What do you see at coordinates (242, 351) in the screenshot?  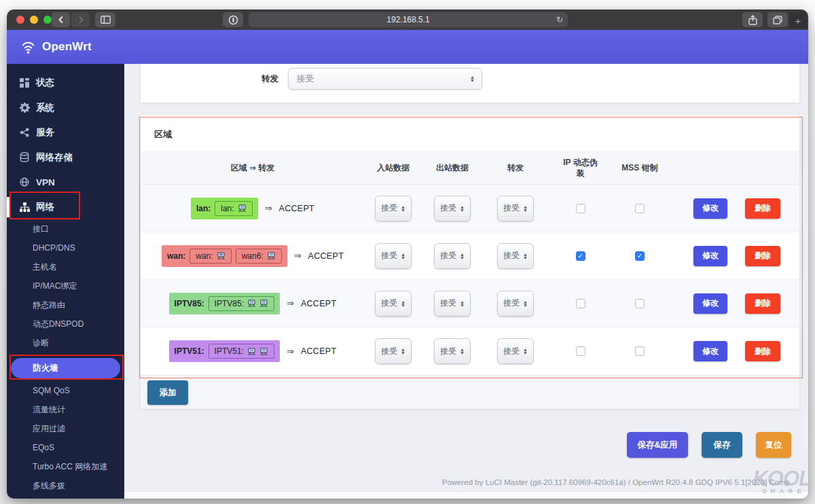 I see `interface-chip-iptv51: IPTV51:` at bounding box center [242, 351].